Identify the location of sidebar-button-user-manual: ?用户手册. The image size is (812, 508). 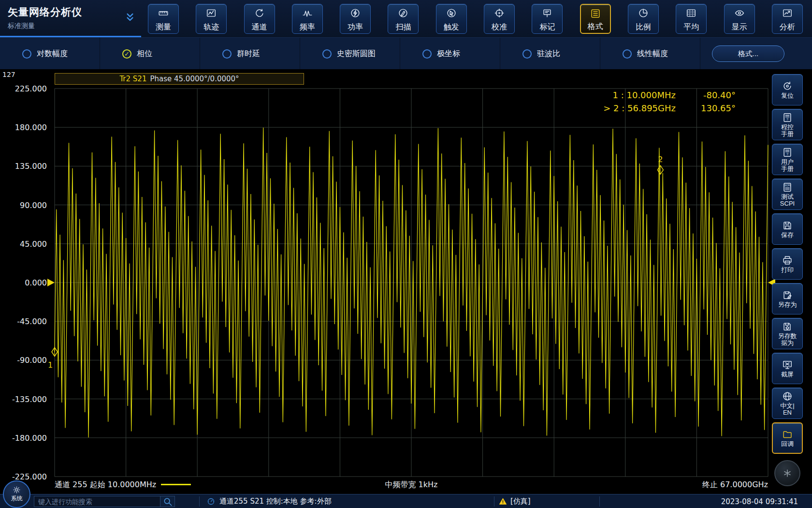
(787, 160).